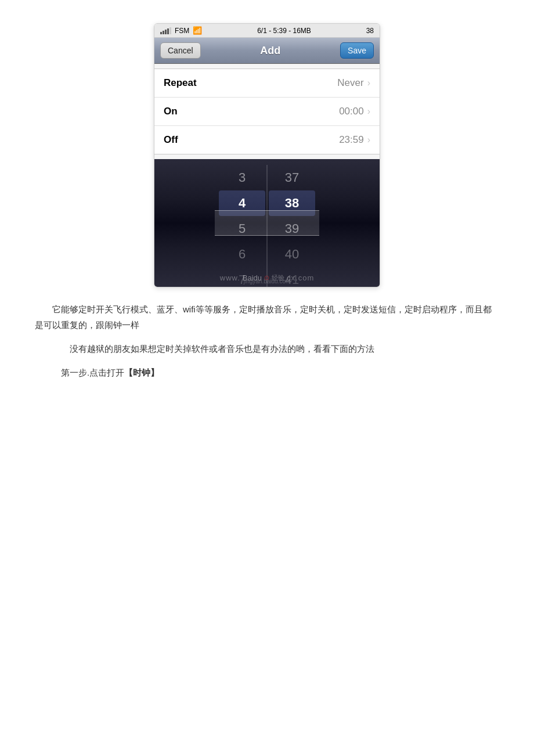 This screenshot has width=534, height=756. What do you see at coordinates (354, 83) in the screenshot?
I see `repeat-value-wrapper: Never ›` at bounding box center [354, 83].